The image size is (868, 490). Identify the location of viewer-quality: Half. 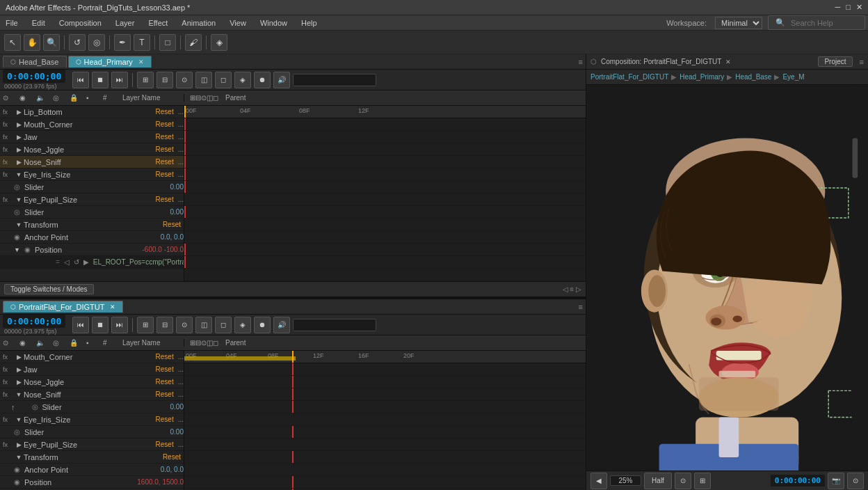
(658, 481).